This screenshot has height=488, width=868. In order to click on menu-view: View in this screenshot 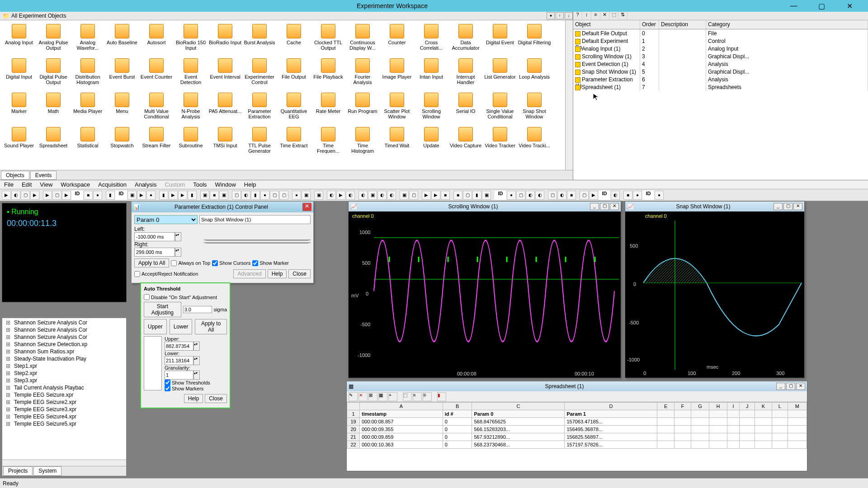, I will do `click(46, 184)`.